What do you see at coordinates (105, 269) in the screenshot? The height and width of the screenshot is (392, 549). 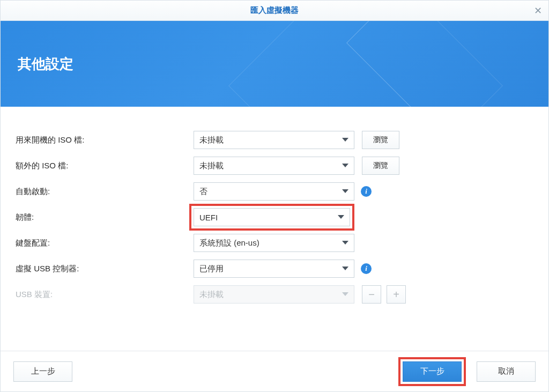 I see `label-usb-controller: 虛擬 USB 控制器:` at bounding box center [105, 269].